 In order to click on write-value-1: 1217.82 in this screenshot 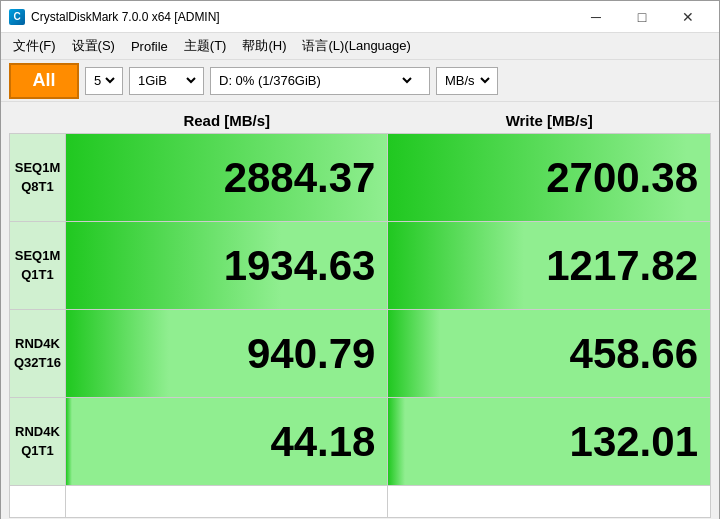, I will do `click(550, 266)`.